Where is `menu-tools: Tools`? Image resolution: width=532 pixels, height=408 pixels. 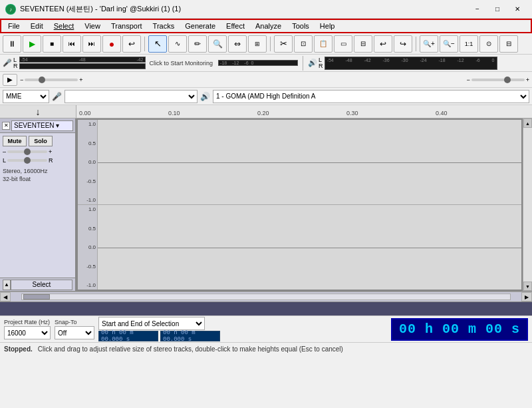 menu-tools: Tools is located at coordinates (301, 26).